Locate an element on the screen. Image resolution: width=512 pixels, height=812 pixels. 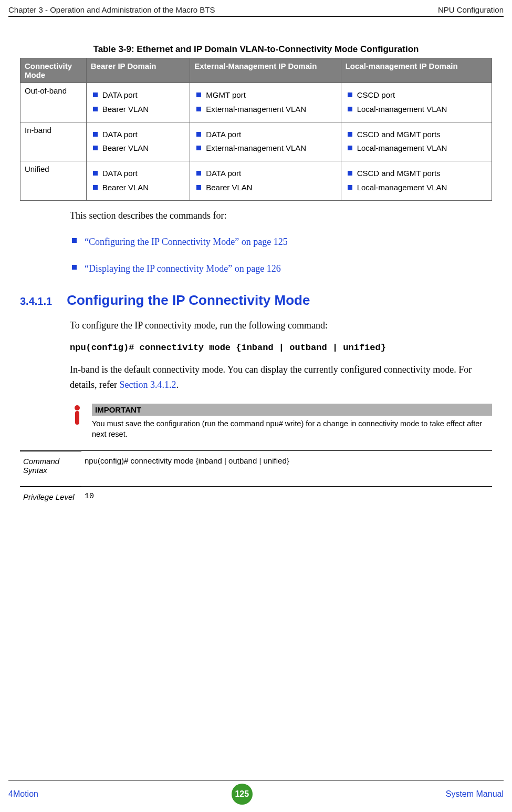
section-heading: 3.4.1.1 Configuring the IP Connectivity … is located at coordinates (256, 301).